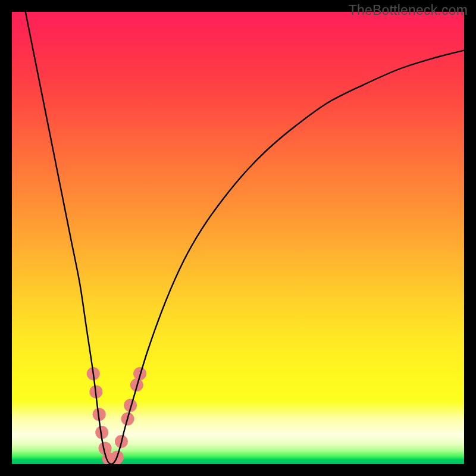  I want to click on data-markers, so click(117, 415).